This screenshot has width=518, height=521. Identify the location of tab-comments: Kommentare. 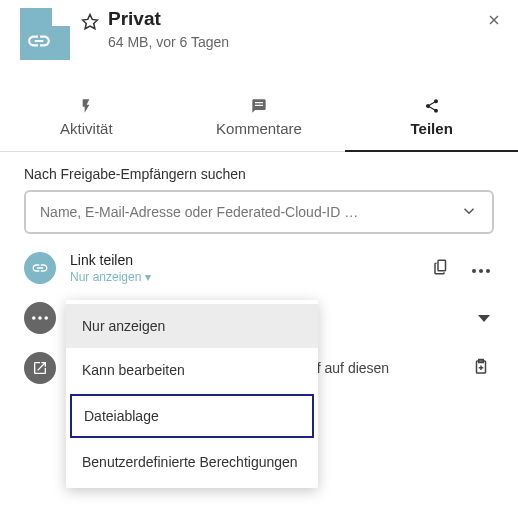
(260, 120).